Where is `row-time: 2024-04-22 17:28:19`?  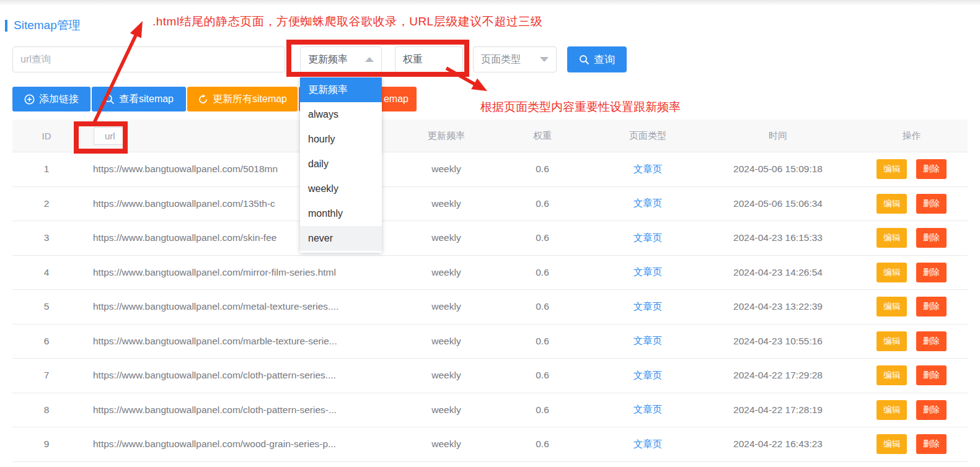 row-time: 2024-04-22 17:28:19 is located at coordinates (778, 410).